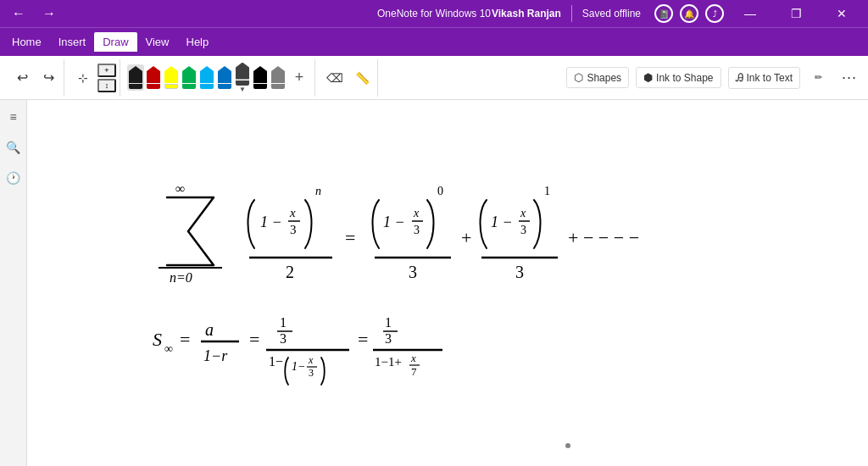 The image size is (868, 466). Describe the element at coordinates (819, 78) in the screenshot. I see `draw-icon: ✏` at that location.